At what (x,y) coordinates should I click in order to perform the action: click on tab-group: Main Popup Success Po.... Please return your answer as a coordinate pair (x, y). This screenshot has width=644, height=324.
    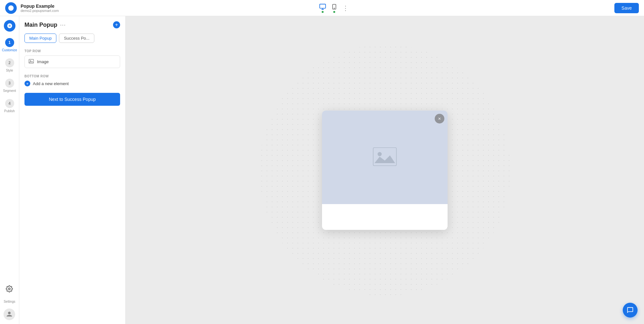
    Looking at the image, I should click on (72, 38).